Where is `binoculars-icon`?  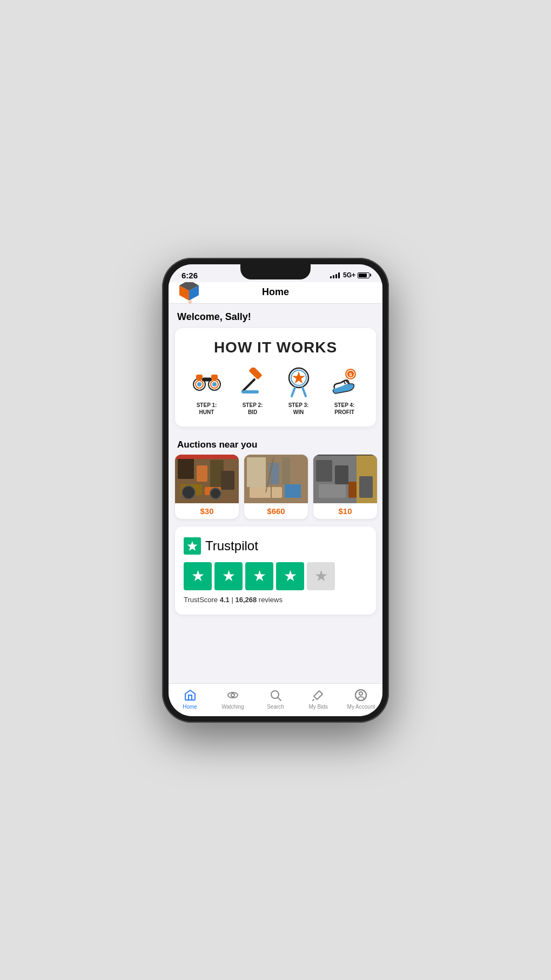 binoculars-icon is located at coordinates (207, 382).